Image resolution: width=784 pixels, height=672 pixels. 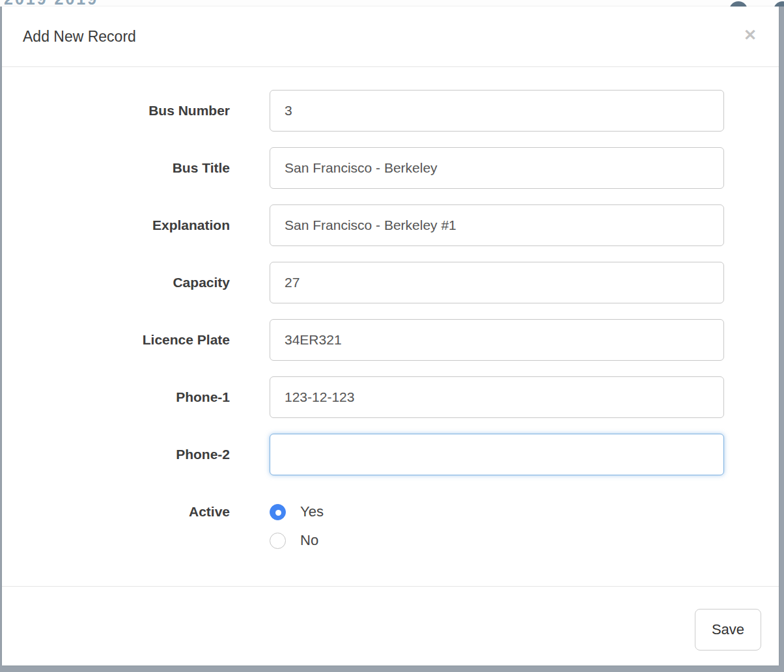 I want to click on background-page-sliver: 2019 2019, so click(x=392, y=3).